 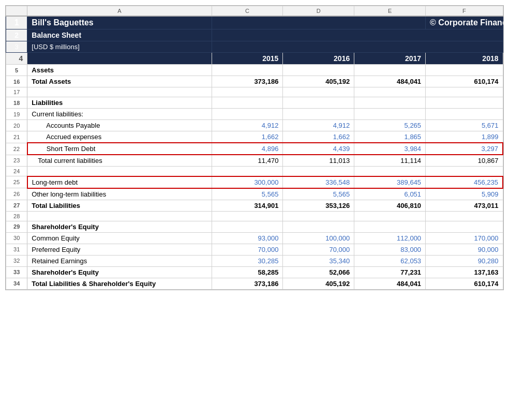 I want to click on short-term-debt-2017: 3,984, so click(x=390, y=149).